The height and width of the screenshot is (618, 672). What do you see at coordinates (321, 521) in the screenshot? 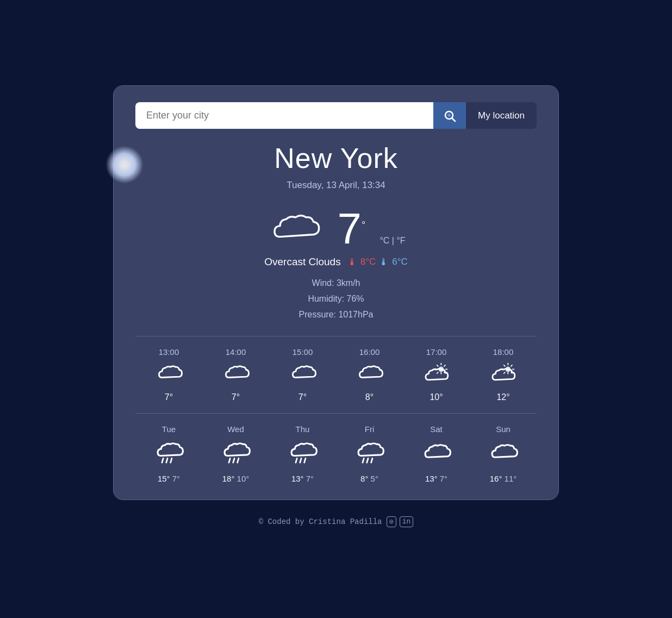
I see `footer-text: © Coded by Cristina Padilla` at bounding box center [321, 521].